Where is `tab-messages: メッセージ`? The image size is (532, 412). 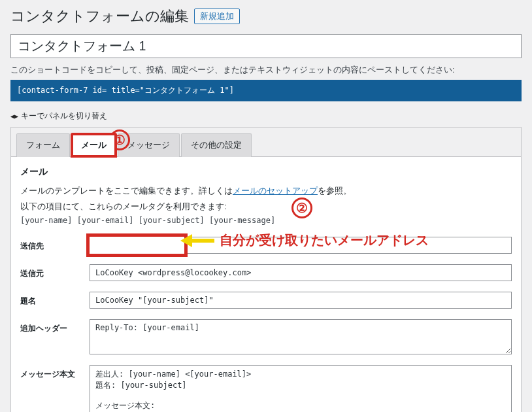
tab-messages: メッセージ is located at coordinates (149, 145).